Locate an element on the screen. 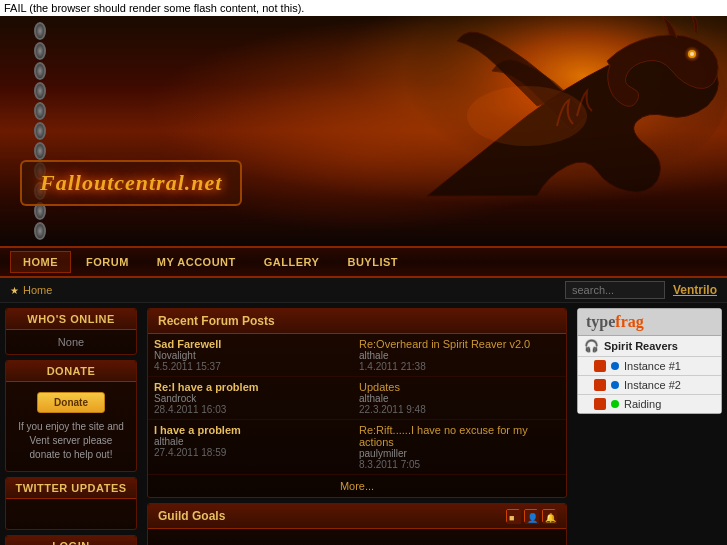  post-reply-2: Updates is located at coordinates (460, 387).